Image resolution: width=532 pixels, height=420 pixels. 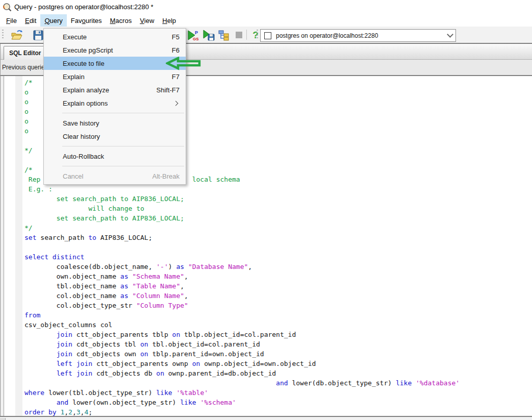 What do you see at coordinates (242, 208) in the screenshot?
I see `code-line: will change to` at bounding box center [242, 208].